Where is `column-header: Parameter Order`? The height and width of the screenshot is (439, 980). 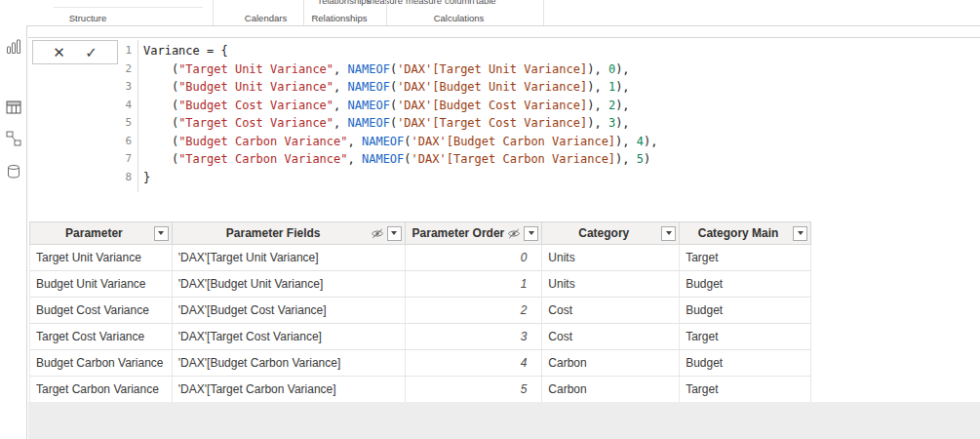 column-header: Parameter Order is located at coordinates (474, 233).